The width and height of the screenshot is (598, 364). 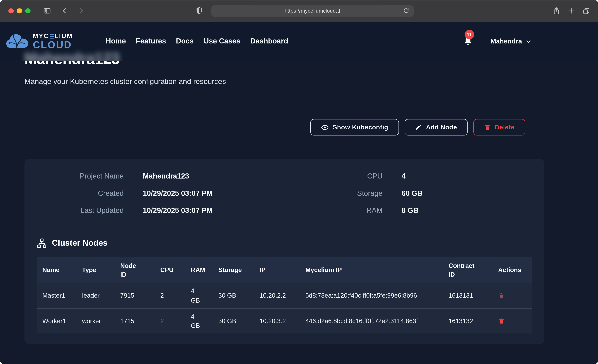 What do you see at coordinates (81, 11) in the screenshot?
I see `forward-icon` at bounding box center [81, 11].